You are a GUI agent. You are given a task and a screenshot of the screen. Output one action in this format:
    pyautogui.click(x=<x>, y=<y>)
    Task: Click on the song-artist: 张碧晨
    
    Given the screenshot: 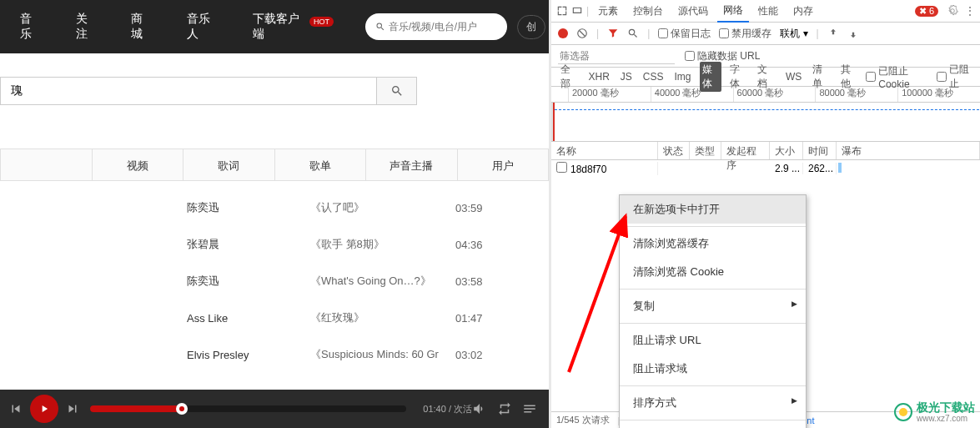 What is the action you would take?
    pyautogui.click(x=249, y=244)
    